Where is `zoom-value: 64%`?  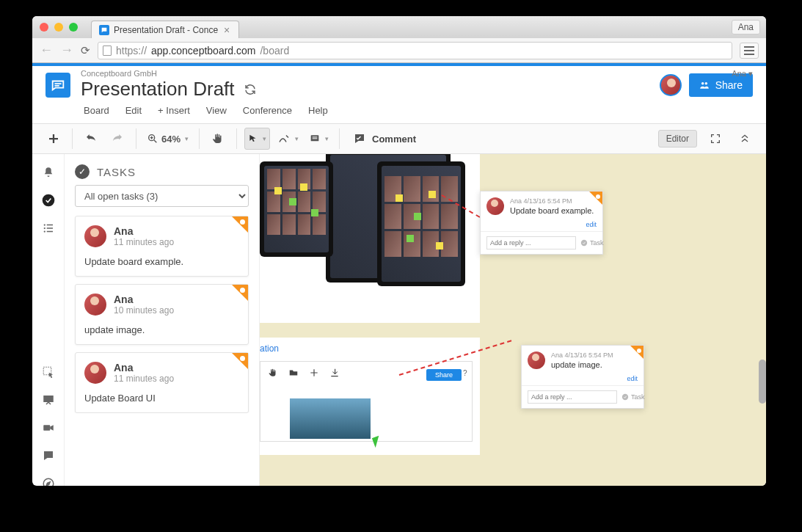
zoom-value: 64% is located at coordinates (171, 139).